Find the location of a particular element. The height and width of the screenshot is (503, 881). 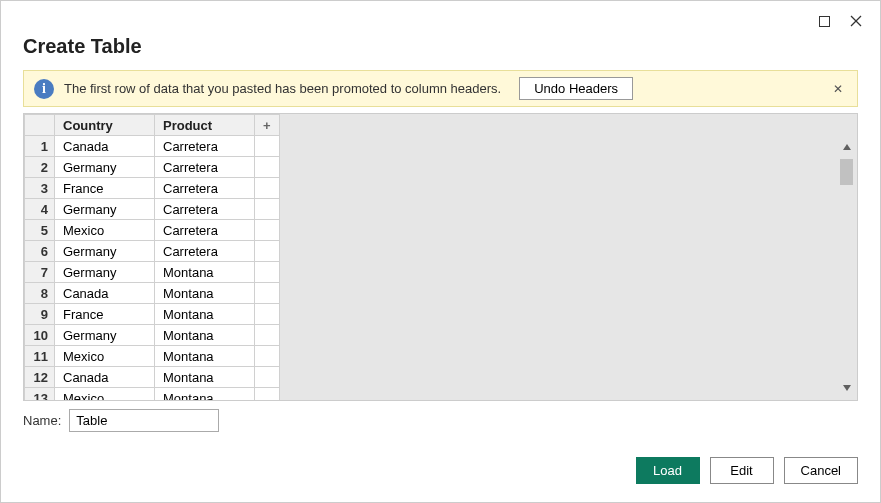

row-number: 1 is located at coordinates (40, 146).